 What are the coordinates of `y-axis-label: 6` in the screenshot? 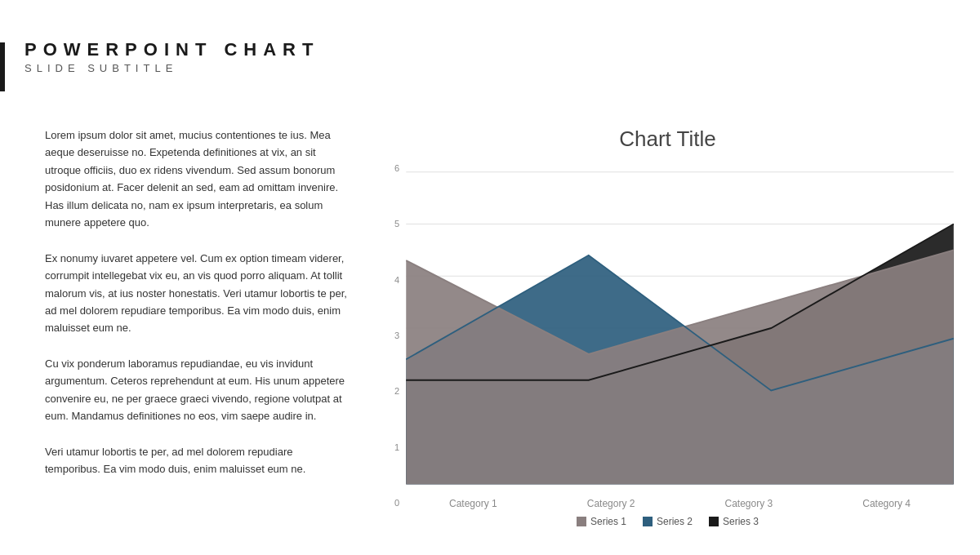 It's located at (397, 168).